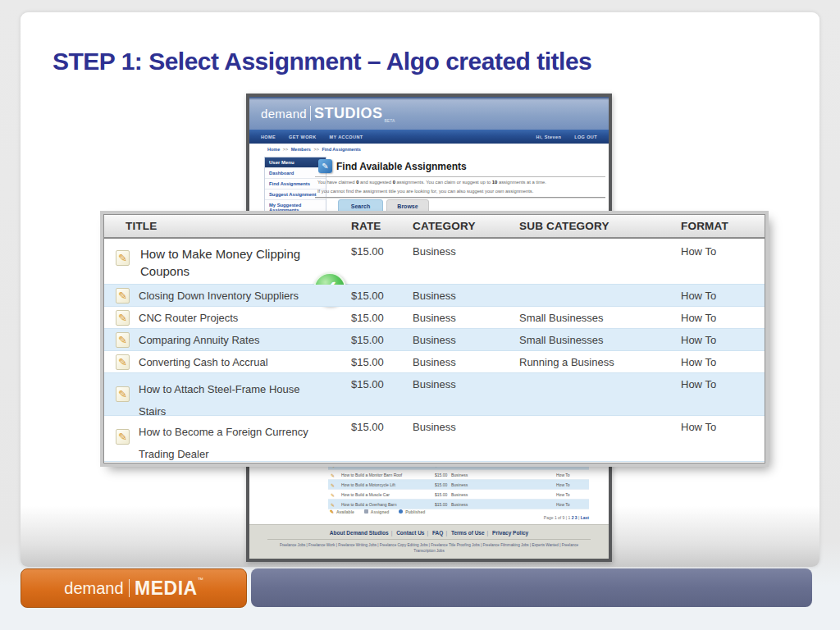 This screenshot has height=630, width=840. Describe the element at coordinates (428, 548) in the screenshot. I see `footer-seo-links: Freelance Jobs | Freelance Work | Freela…` at that location.